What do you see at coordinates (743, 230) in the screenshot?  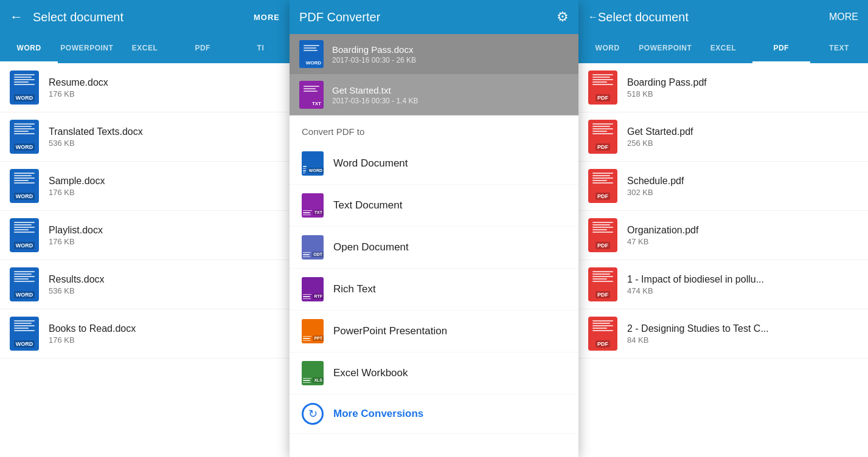 I see `file-name: Organization.pdf` at bounding box center [743, 230].